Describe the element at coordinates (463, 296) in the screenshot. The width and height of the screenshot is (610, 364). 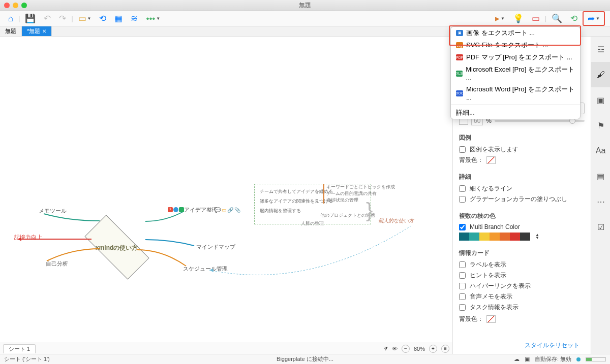
I see `show-voicememo-checkbox` at that location.